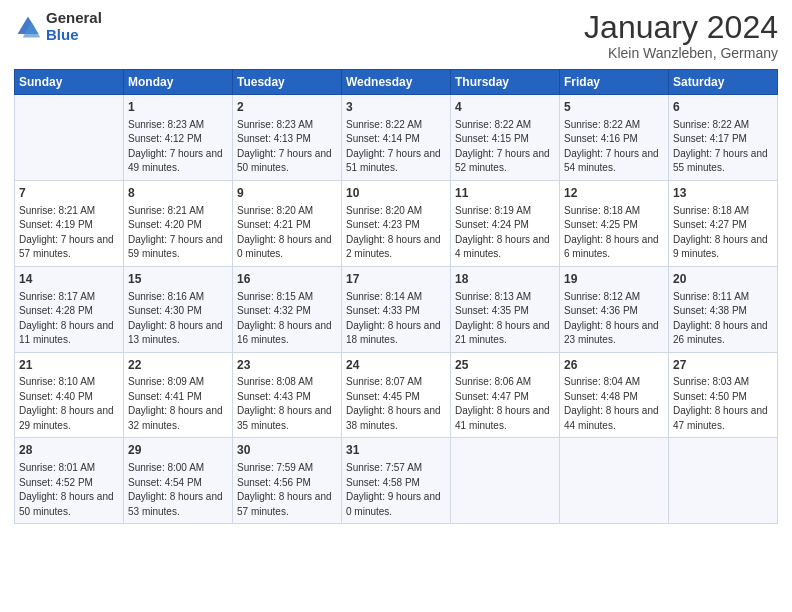 The height and width of the screenshot is (612, 792). What do you see at coordinates (396, 108) in the screenshot?
I see `date-number: 3` at bounding box center [396, 108].